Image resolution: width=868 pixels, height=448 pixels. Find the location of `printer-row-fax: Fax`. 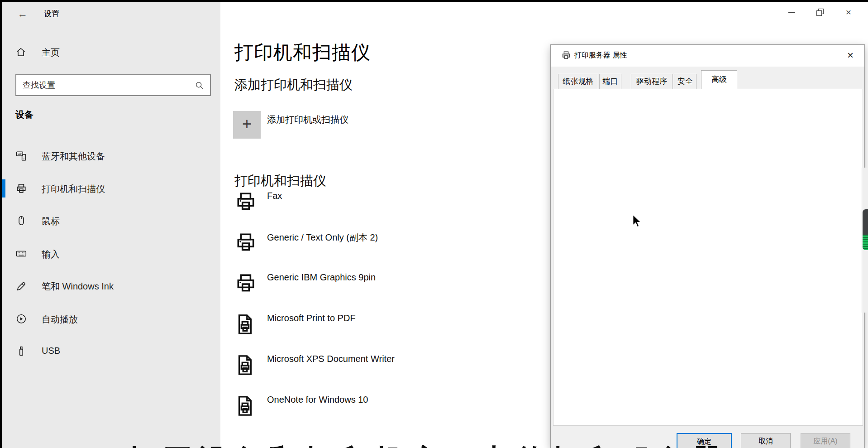

printer-row-fax: Fax is located at coordinates (391, 202).